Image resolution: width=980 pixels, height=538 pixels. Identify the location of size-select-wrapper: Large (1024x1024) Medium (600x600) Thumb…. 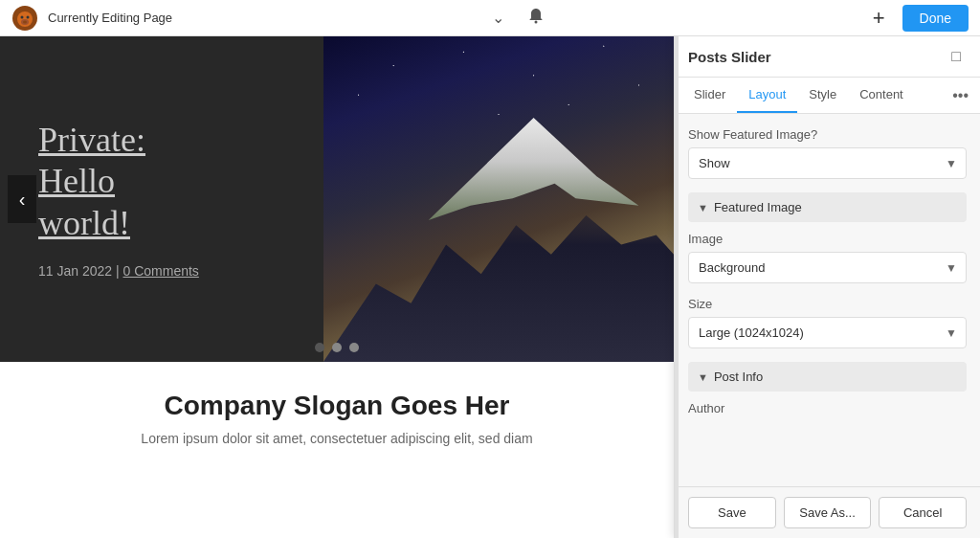
(827, 333).